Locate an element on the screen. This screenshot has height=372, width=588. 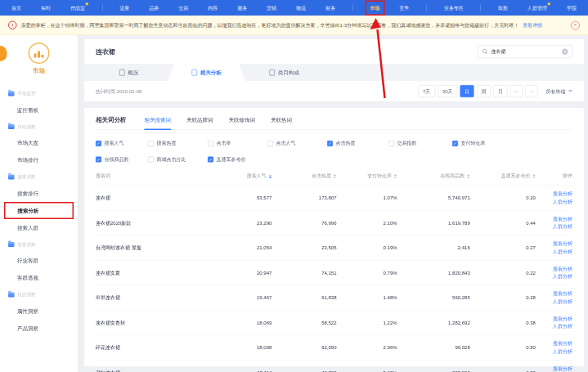
column-header: 在线商品数 is located at coordinates (433, 179).